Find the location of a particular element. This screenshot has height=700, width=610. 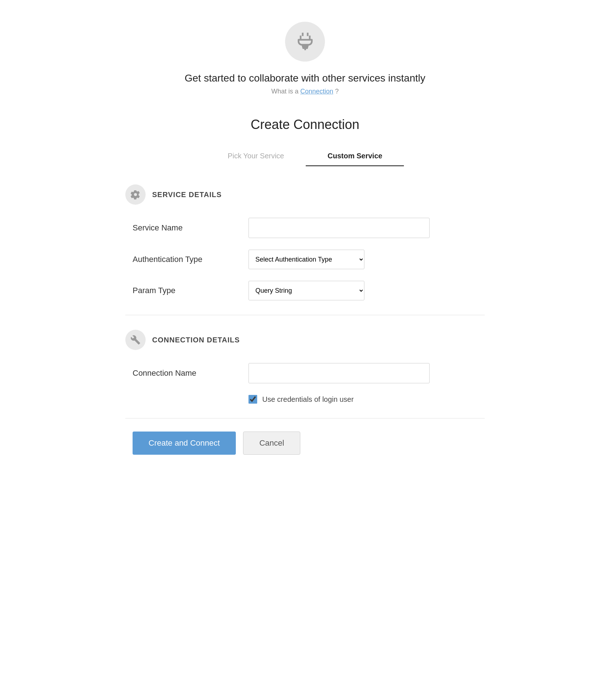

credentials-checkbox-group: Use credentials of login user is located at coordinates (305, 399).